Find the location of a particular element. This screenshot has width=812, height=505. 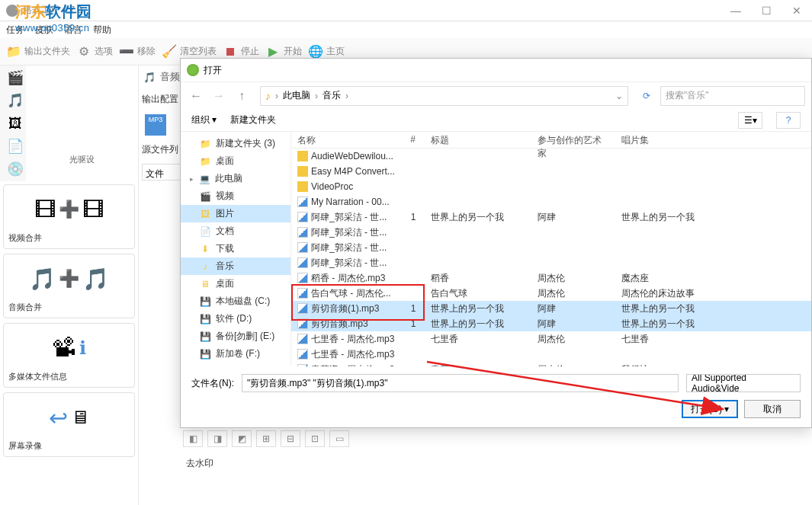

doc-tab-icon: 📄 is located at coordinates (15, 146).